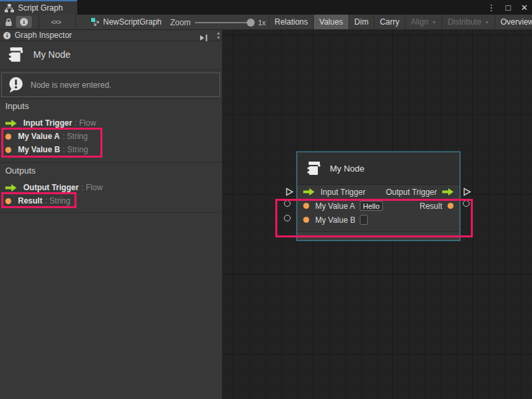 Image resolution: width=532 pixels, height=399 pixels. What do you see at coordinates (343, 192) in the screenshot?
I see `input-trigger-label: Input Trigger` at bounding box center [343, 192].